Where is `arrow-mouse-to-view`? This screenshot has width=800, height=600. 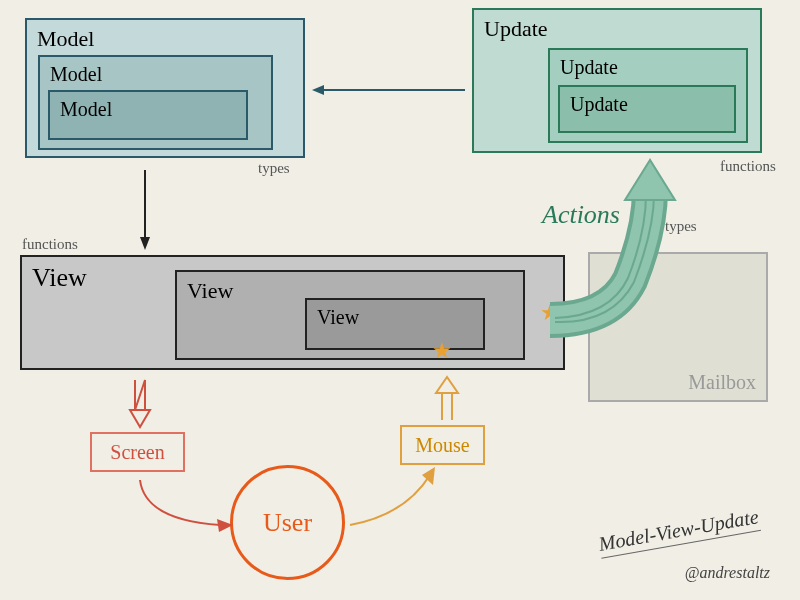
arrow-mouse-to-view is located at coordinates (447, 400).